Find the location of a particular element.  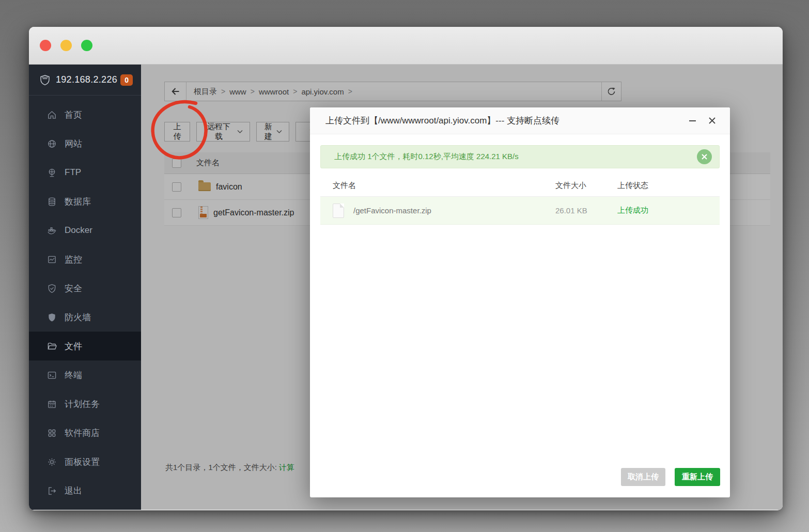

server-shield-icon is located at coordinates (45, 80).